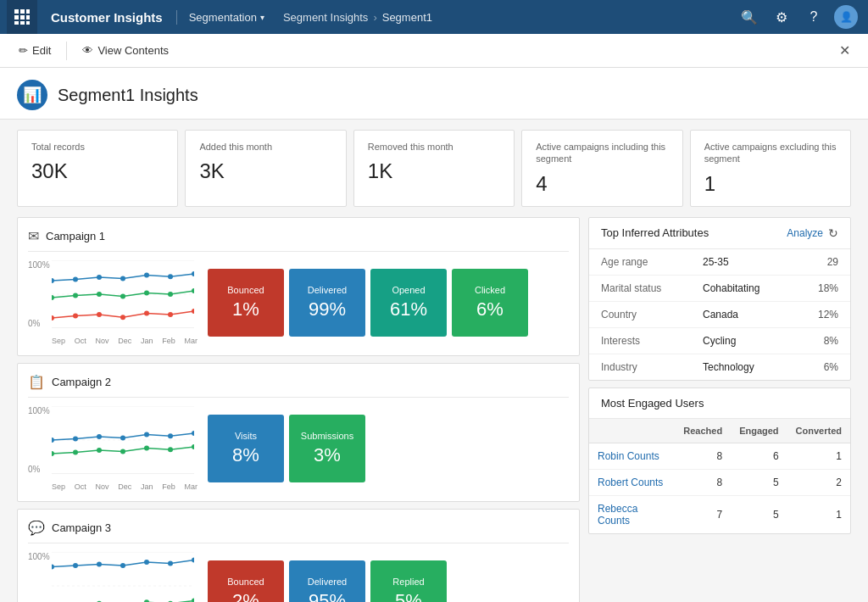  What do you see at coordinates (409, 303) in the screenshot?
I see `metric-box: Opened 61%` at bounding box center [409, 303].